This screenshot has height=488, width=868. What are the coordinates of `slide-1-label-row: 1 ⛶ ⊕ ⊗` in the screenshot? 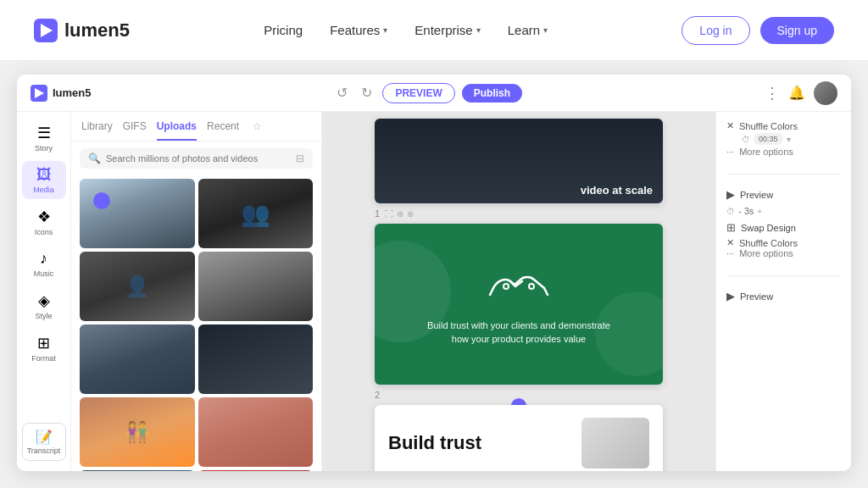 It's located at (519, 214).